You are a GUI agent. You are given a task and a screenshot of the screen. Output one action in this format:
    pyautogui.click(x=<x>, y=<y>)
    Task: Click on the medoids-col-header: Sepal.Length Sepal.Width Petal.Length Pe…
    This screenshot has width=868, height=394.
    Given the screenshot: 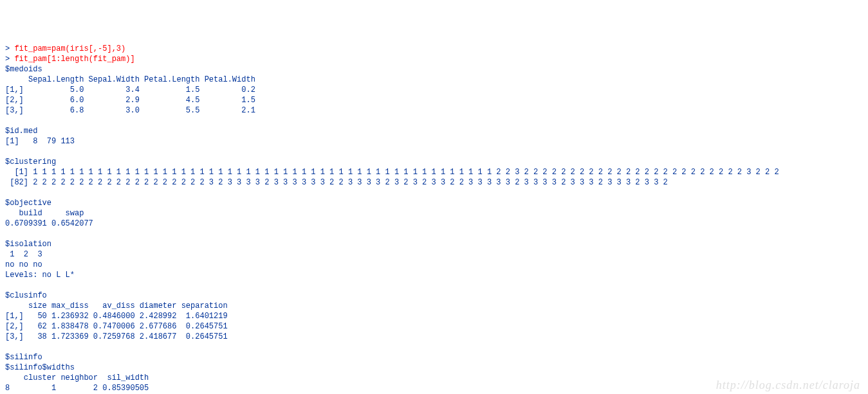 What is the action you would take?
    pyautogui.click(x=130, y=80)
    